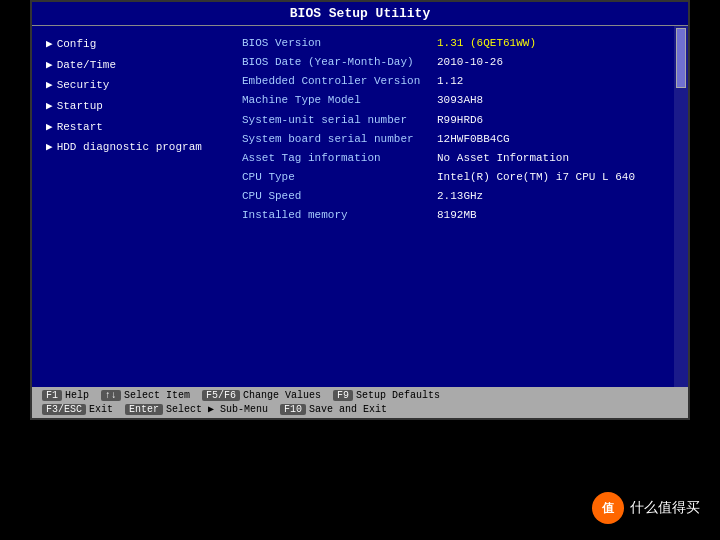  I want to click on footer-desc: Setup Defaults, so click(398, 396).